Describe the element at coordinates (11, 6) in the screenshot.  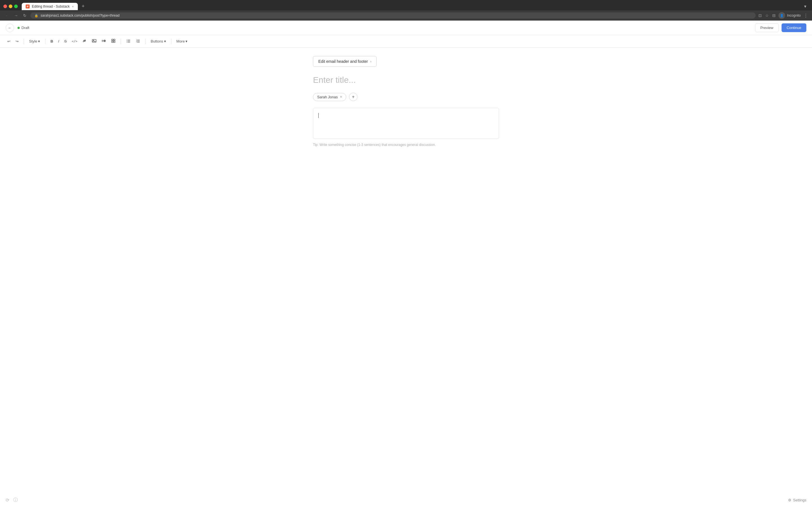
I see `window-controls` at that location.